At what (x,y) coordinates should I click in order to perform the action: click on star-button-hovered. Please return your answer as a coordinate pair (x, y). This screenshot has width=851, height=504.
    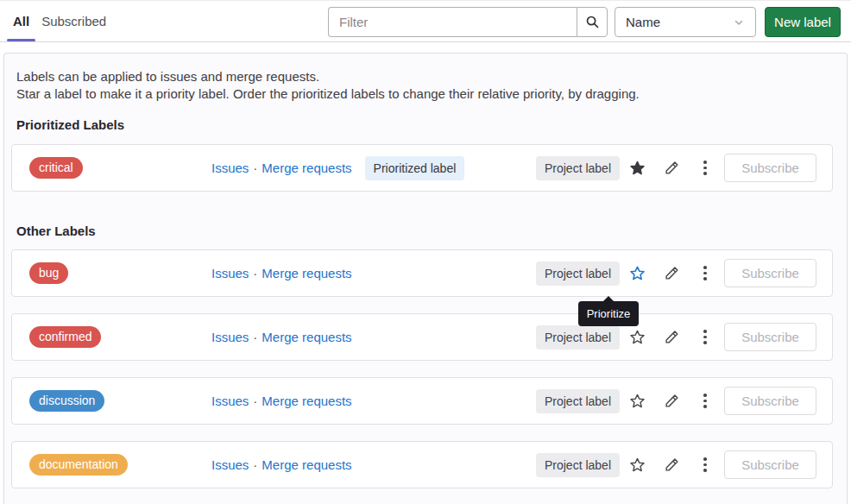
    Looking at the image, I should click on (637, 274).